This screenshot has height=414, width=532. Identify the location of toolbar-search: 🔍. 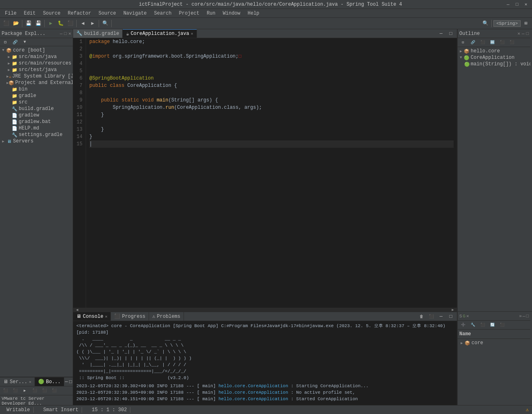
(105, 24).